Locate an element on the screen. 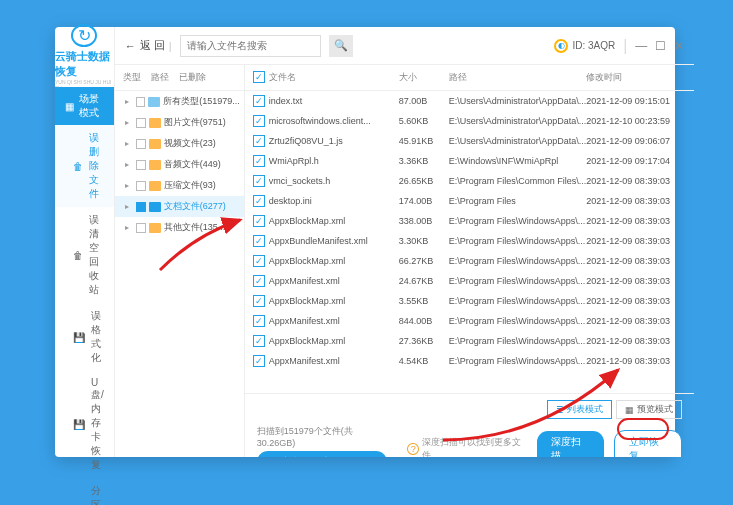 The width and height of the screenshot is (733, 505). deep-scan-button: 深度扫描 is located at coordinates (570, 444).